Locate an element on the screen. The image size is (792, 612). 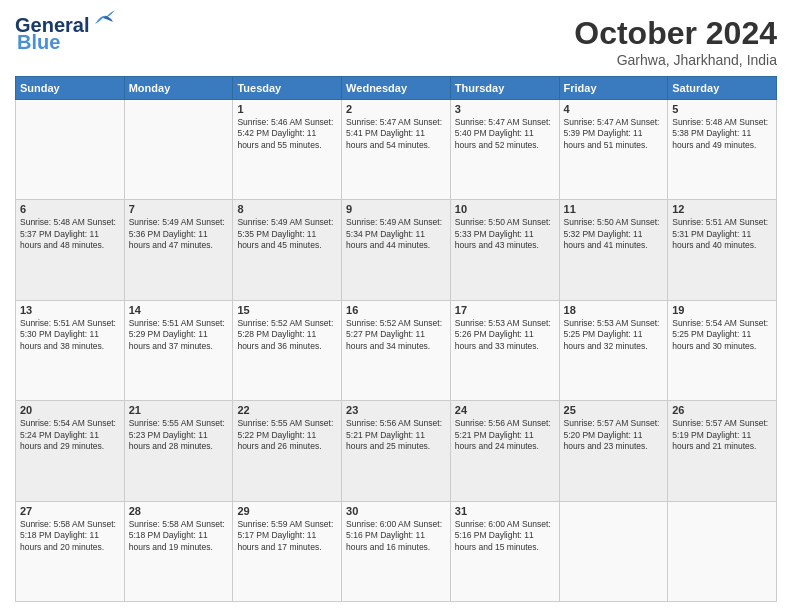
calendar-cell: 10Sunrise: 5:50 AM Sunset: 5:33 PM Dayli… is located at coordinates (504, 250).